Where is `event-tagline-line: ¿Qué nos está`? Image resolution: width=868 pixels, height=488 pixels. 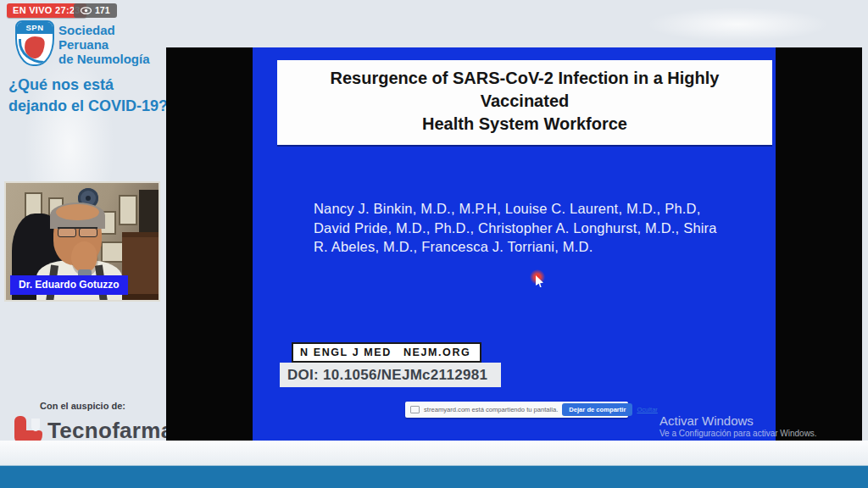 event-tagline-line: ¿Qué nos está is located at coordinates (88, 85).